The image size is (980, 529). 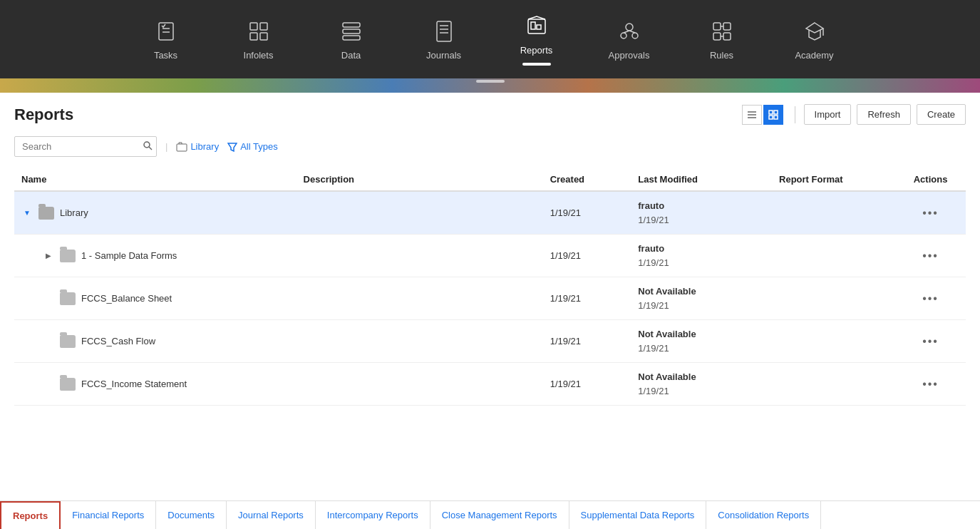 I want to click on infolets-icon, so click(x=259, y=31).